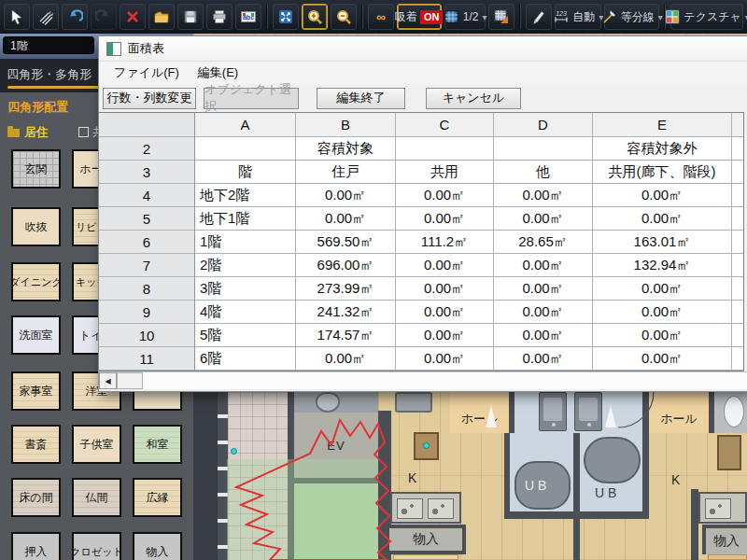 The image size is (747, 560). Describe the element at coordinates (663, 358) in the screenshot. I see `cell-E11: 0.00㎡` at that location.